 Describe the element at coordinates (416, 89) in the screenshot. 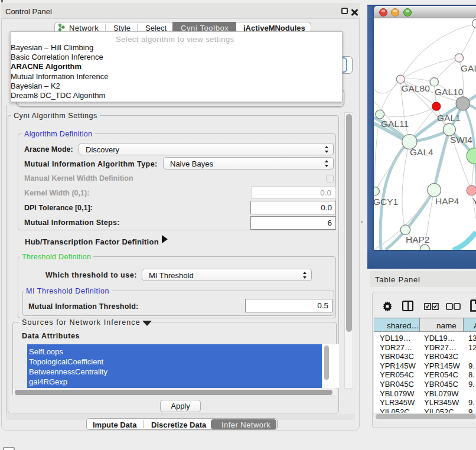

I see `svg-text: GAL80` at that location.